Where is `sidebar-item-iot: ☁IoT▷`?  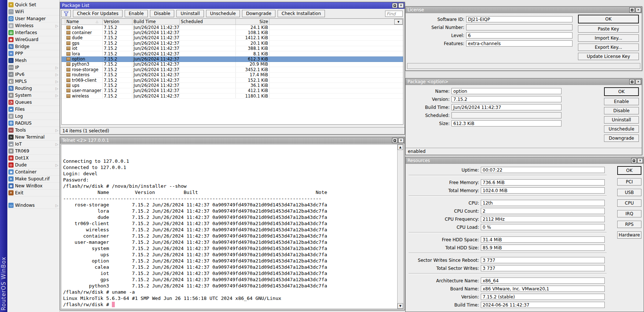 sidebar-item-iot: ☁IoT▷ is located at coordinates (33, 144).